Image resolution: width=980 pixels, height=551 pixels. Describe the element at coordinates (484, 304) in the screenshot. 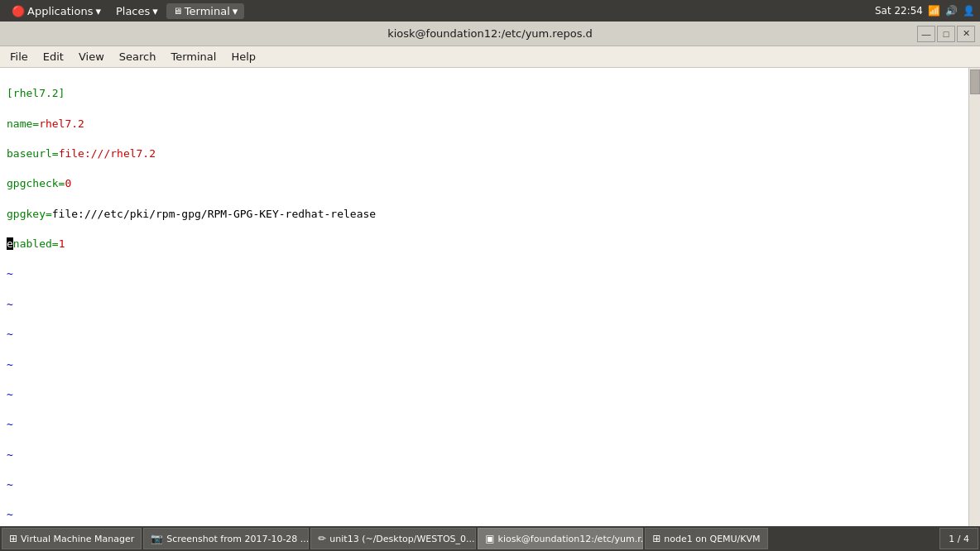

I see `tilde-2: ~` at that location.